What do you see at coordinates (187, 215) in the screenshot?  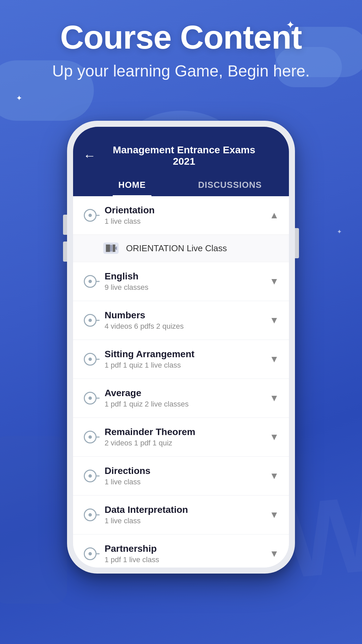 I see `course-info-orientation: Orientation 1 live class` at bounding box center [187, 215].